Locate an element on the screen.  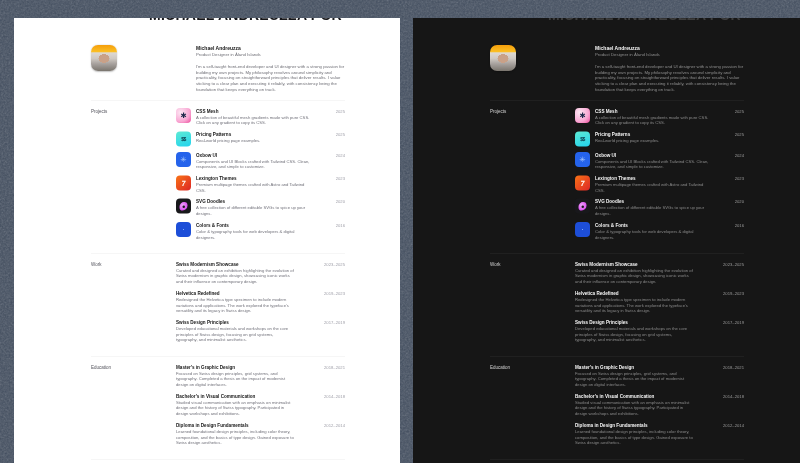
doodle-blob is located at coordinates (184, 206).